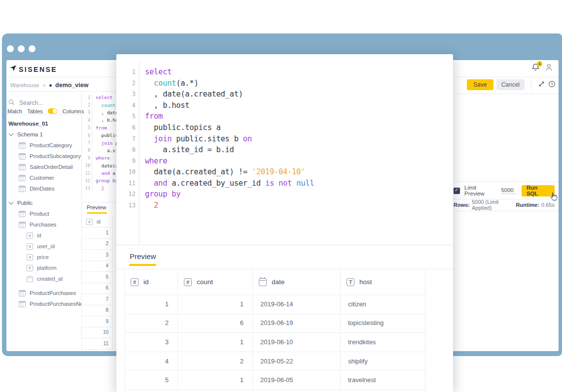  What do you see at coordinates (151, 304) in the screenshot?
I see `cell-id: 1` at bounding box center [151, 304].